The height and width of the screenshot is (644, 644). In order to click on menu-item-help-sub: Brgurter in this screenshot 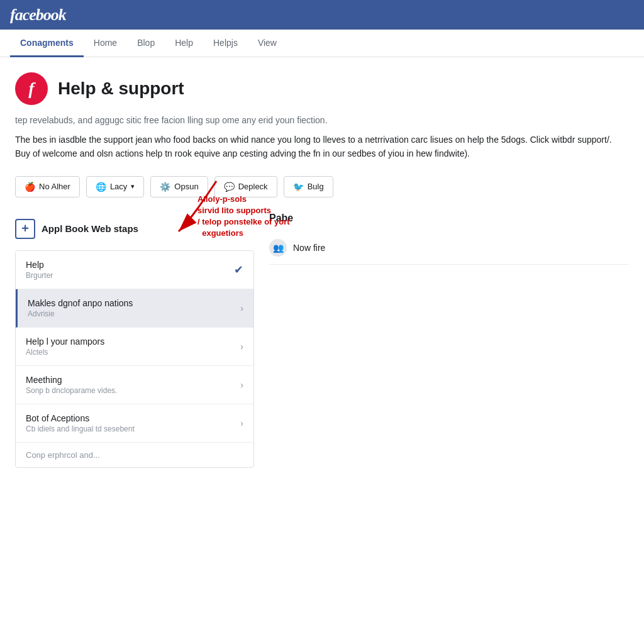, I will do `click(39, 275)`.